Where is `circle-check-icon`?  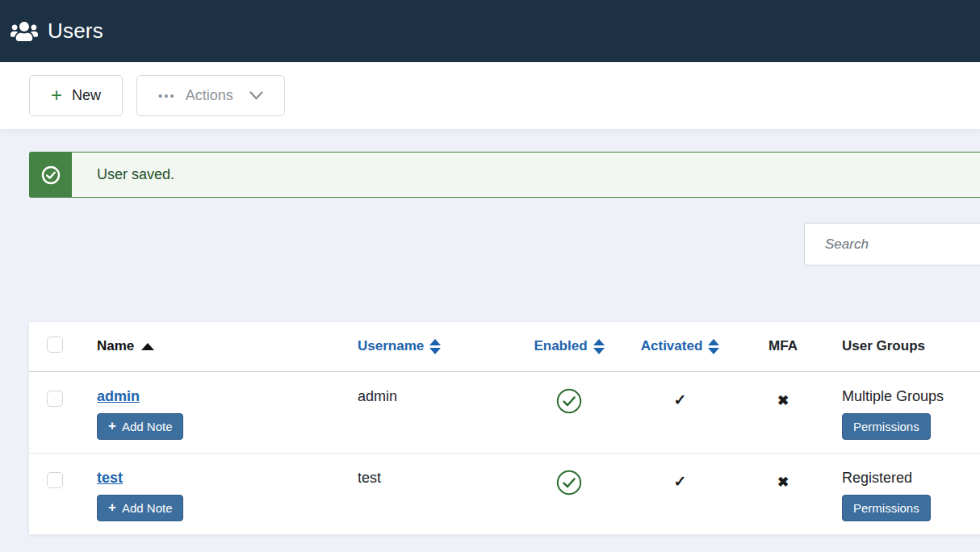
circle-check-icon is located at coordinates (51, 175).